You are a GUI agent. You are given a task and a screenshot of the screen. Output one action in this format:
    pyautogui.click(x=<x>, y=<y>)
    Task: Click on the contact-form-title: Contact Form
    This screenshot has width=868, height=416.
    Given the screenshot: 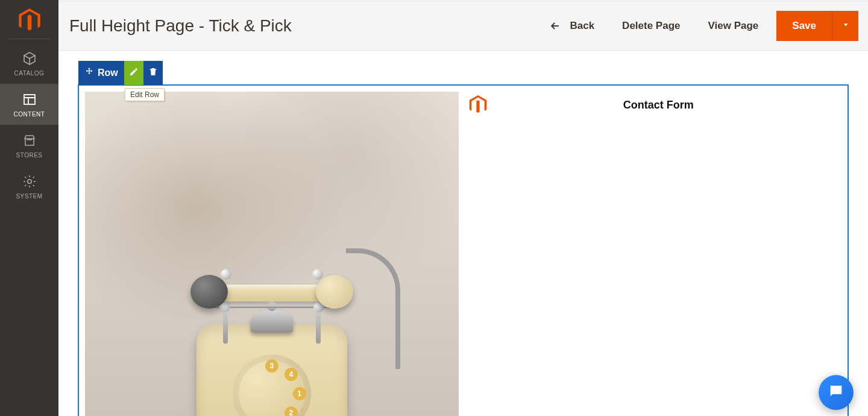 What is the action you would take?
    pyautogui.click(x=668, y=105)
    